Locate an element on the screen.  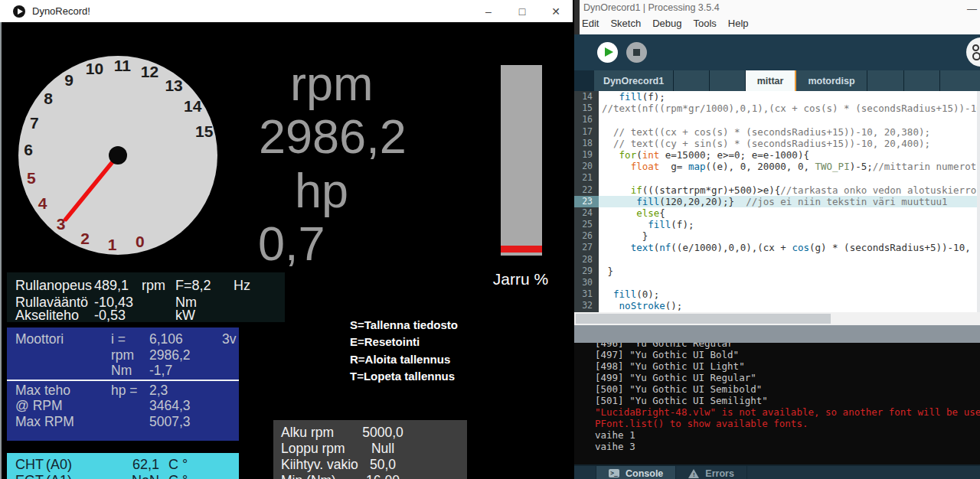
menu-item-sketch: Sketch is located at coordinates (626, 23).